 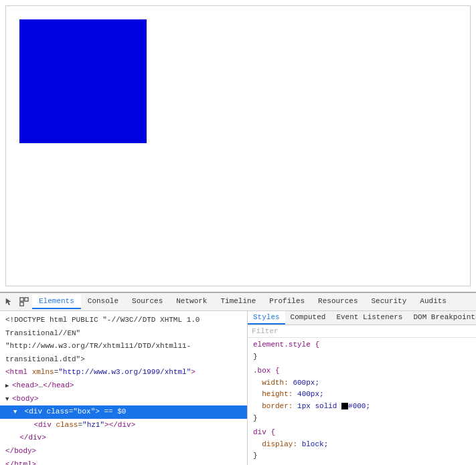 What do you see at coordinates (123, 347) in the screenshot?
I see `dom-line-doctype3: "http://www.w3.org/TR/xhtml11/DTD/xhtml1…` at bounding box center [123, 347].